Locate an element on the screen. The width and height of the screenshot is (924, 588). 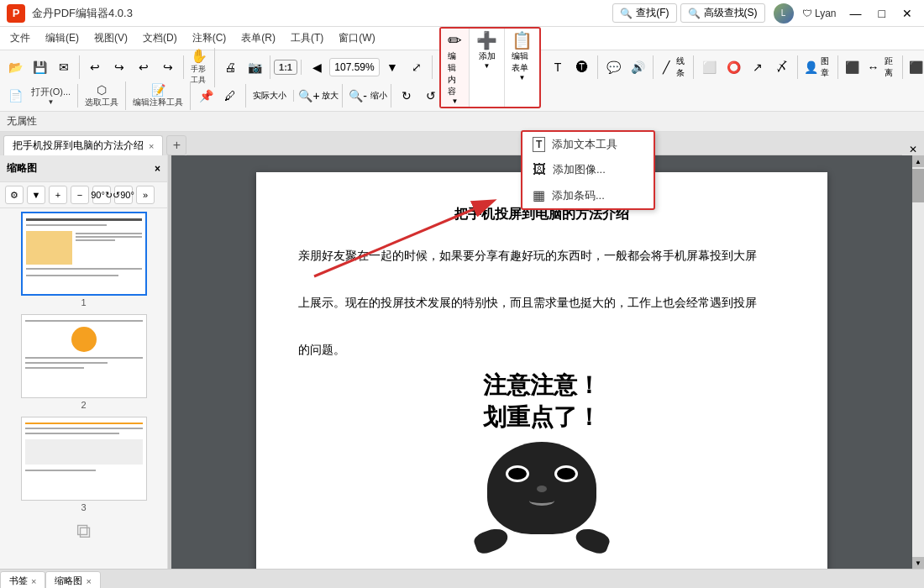
title-right: 🔍 查找(F) 🔍 高级查找(S) L 🛡 Lyan — □ ✕ is located at coordinates (764, 13).